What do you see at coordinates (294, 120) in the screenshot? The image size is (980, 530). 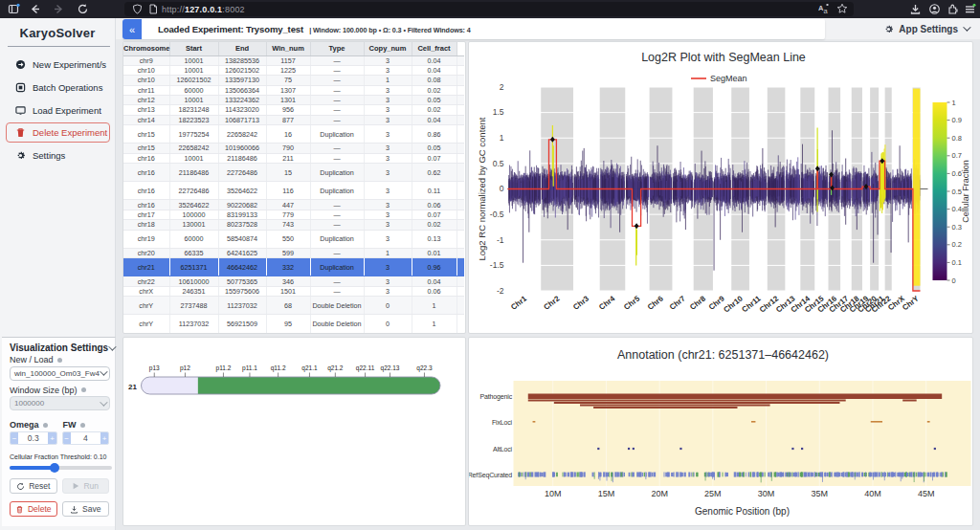 I see `table-row: chr1418223523106871713877—30.04` at bounding box center [294, 120].